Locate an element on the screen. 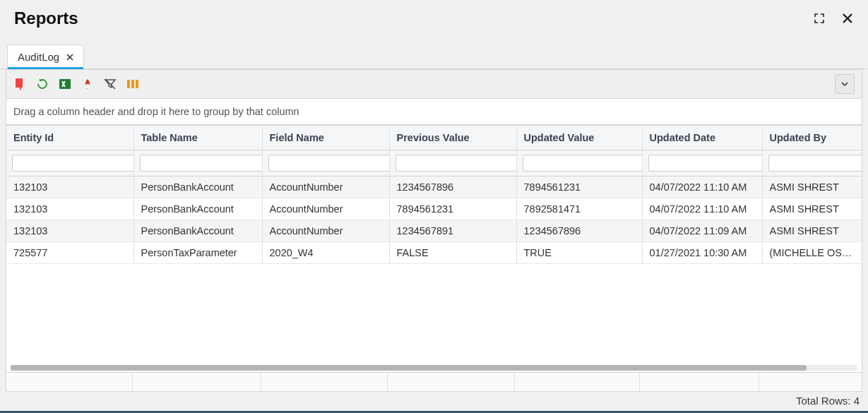 The width and height of the screenshot is (868, 413). horizontal-scrollbar is located at coordinates (434, 368).